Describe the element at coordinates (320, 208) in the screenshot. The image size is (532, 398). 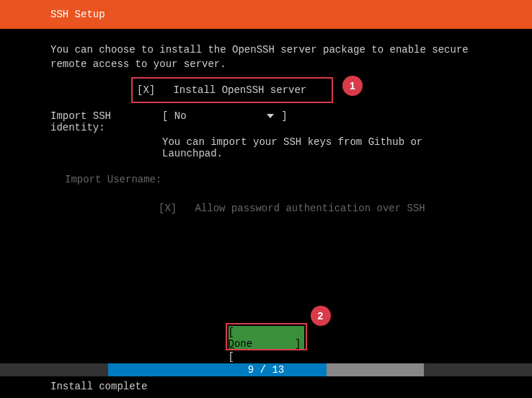
I see `allow-password-checkbox: [X] Allow password authentication over S…` at that location.